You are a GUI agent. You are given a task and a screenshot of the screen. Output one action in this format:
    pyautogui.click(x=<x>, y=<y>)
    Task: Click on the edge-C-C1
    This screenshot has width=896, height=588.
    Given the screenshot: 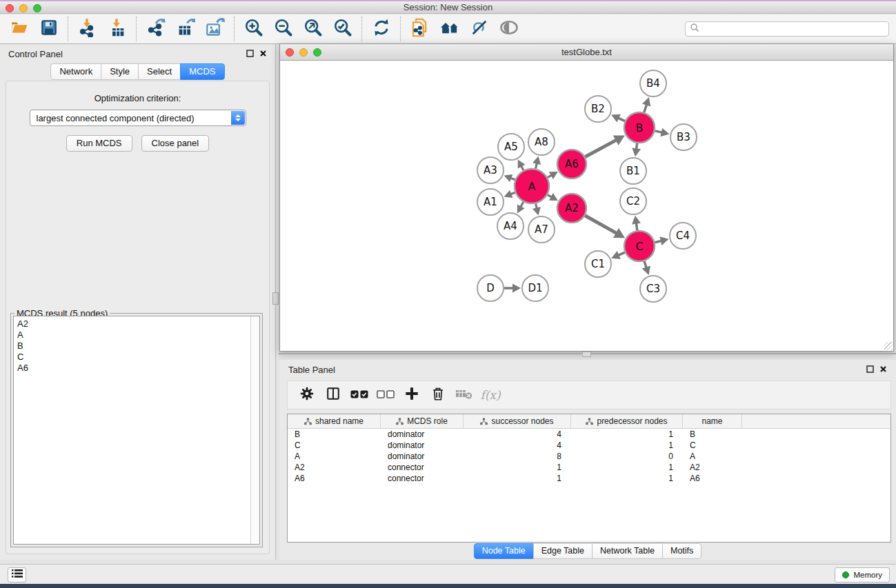 What is the action you would take?
    pyautogui.click(x=621, y=254)
    